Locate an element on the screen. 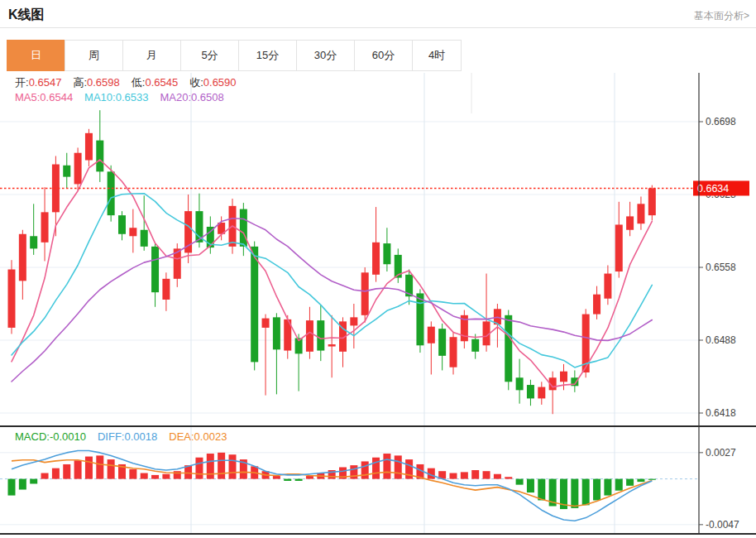 The width and height of the screenshot is (756, 538). ohlc_bar-open-value: 0.6547 is located at coordinates (45, 83).